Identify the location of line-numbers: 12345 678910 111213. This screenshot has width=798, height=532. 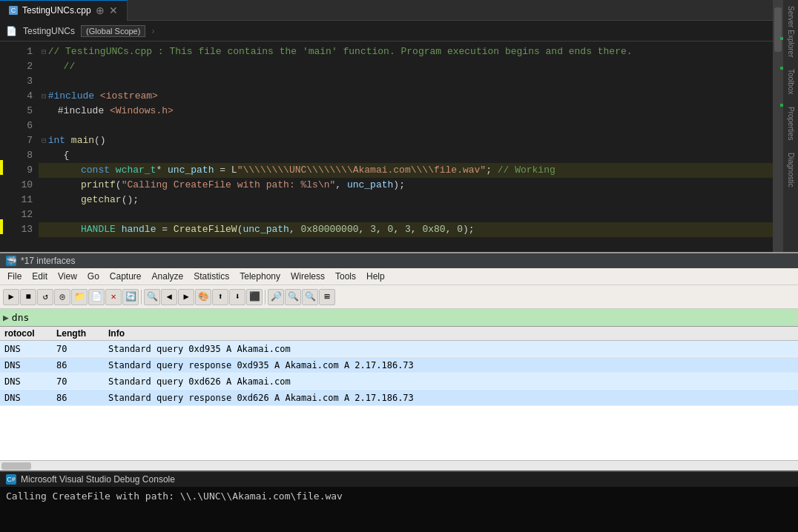
(25, 147).